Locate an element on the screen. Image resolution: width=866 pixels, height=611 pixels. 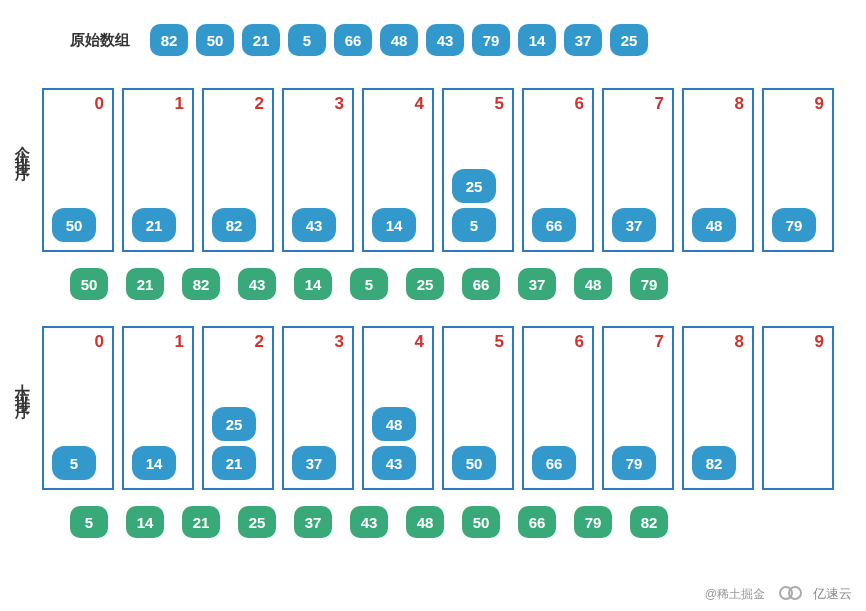
original-array-label: 原始数组 is located at coordinates (100, 40).